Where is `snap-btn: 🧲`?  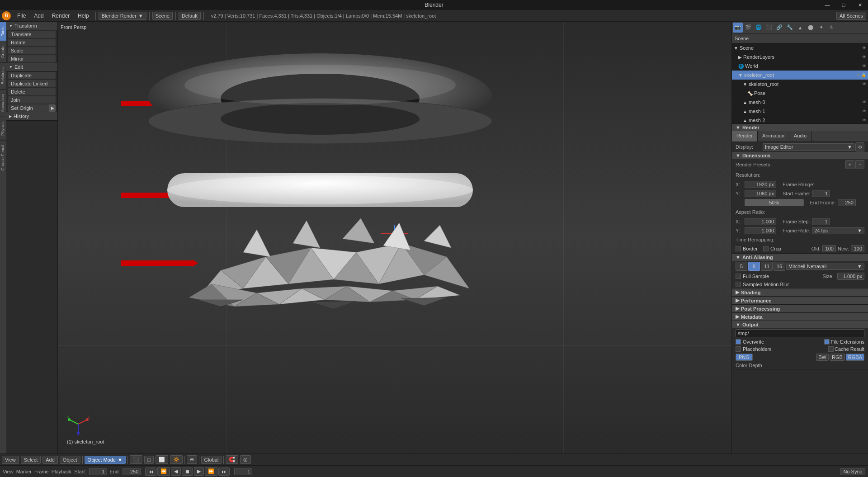 snap-btn: 🧲 is located at coordinates (232, 459).